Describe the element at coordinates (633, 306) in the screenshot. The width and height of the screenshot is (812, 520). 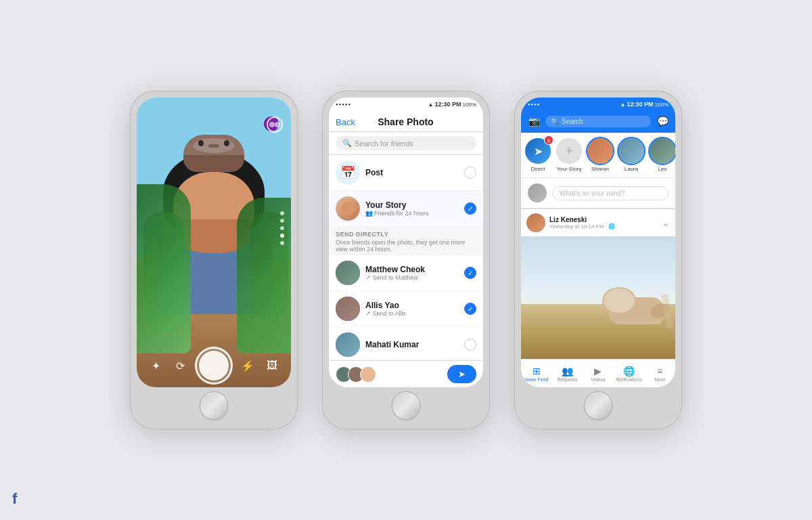
I see `dog-body` at that location.